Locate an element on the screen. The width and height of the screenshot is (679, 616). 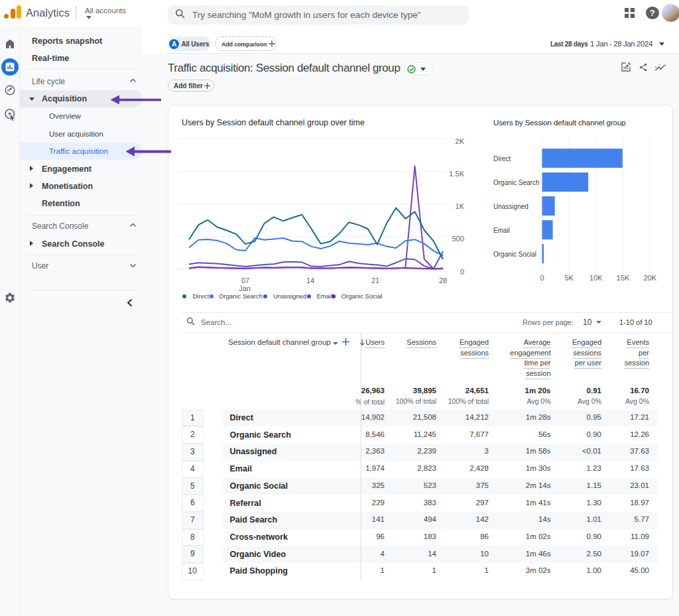
svg-text: 500 is located at coordinates (458, 239).